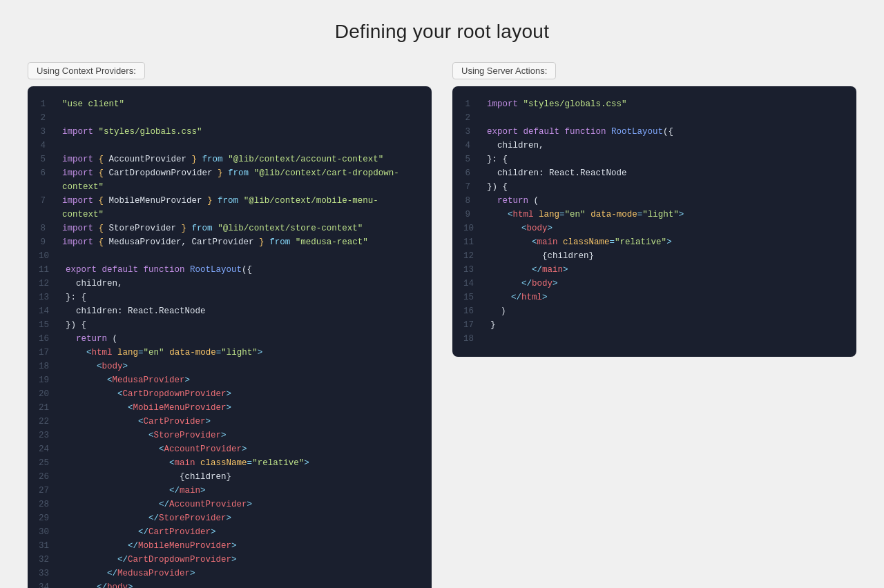  Describe the element at coordinates (229, 394) in the screenshot. I see `table-row: 20 <CartDropdownProvider>` at that location.